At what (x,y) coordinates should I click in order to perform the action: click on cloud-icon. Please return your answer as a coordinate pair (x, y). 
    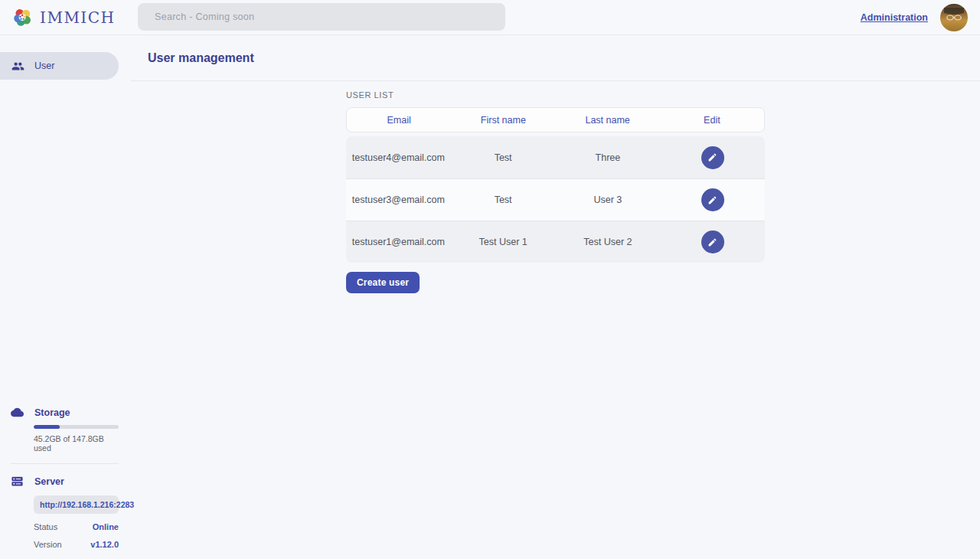
    Looking at the image, I should click on (17, 412).